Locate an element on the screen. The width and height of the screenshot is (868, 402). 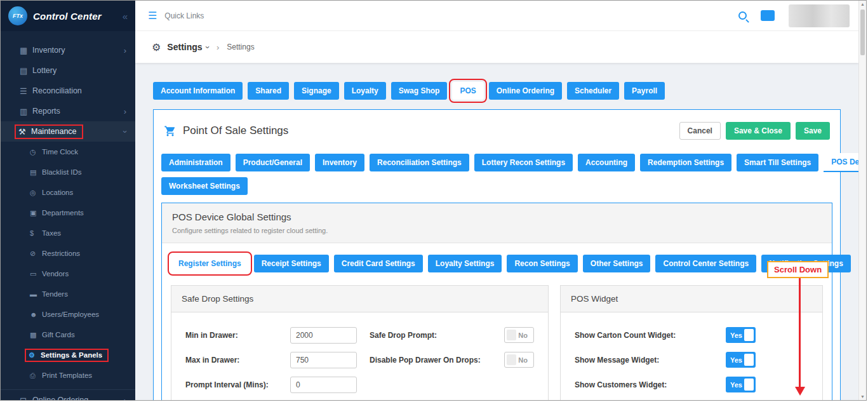
field-max-in-drawer: Max in Drawer: is located at coordinates (277, 359).